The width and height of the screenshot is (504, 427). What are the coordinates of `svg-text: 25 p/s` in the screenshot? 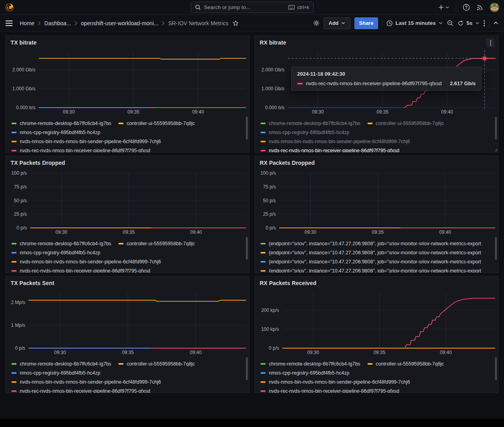 It's located at (269, 214).